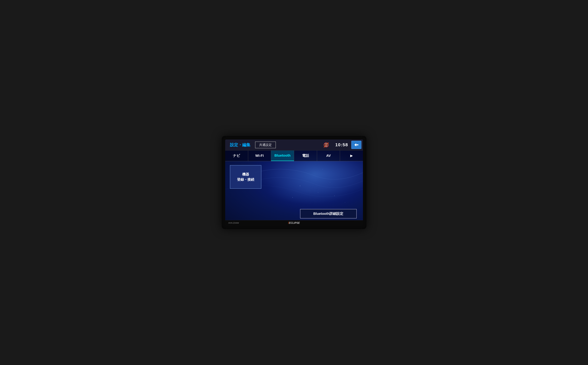  I want to click on tab-bluetooth: Bluetooth, so click(282, 156).